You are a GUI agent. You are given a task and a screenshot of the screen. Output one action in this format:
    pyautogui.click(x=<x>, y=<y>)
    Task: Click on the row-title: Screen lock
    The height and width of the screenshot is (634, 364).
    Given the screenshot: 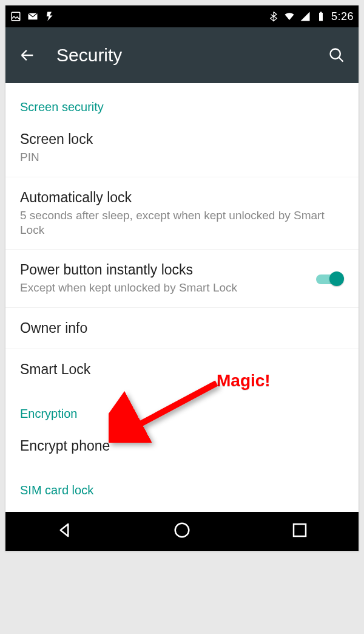 What is the action you would take?
    pyautogui.click(x=182, y=140)
    